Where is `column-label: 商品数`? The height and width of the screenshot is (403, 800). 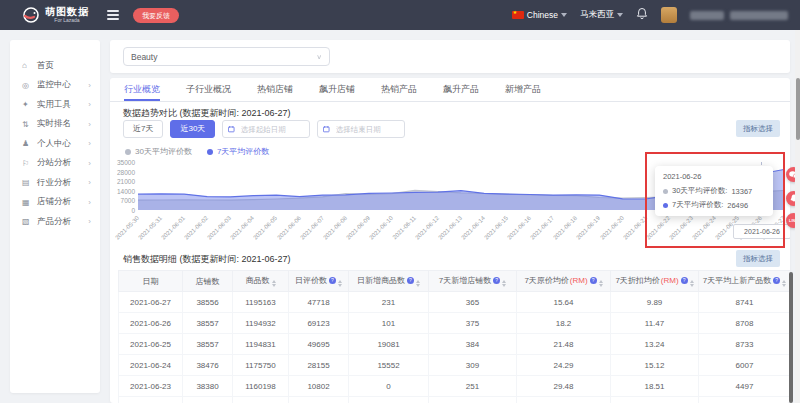
column-label: 商品数 is located at coordinates (258, 280).